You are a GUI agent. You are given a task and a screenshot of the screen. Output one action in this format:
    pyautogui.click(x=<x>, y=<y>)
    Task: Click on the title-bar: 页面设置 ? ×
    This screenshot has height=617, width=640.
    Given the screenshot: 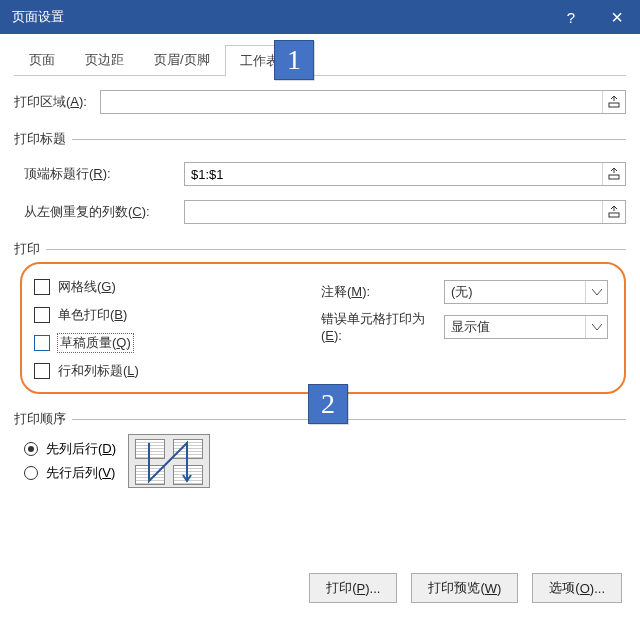 What is the action you would take?
    pyautogui.click(x=320, y=17)
    